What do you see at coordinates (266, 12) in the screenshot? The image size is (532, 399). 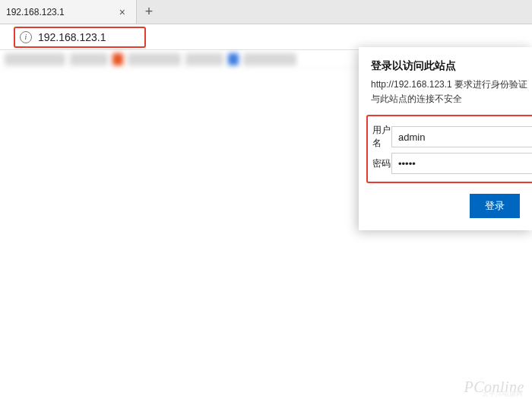 I see `tab-strip: 192.168.123.1 × +` at bounding box center [266, 12].